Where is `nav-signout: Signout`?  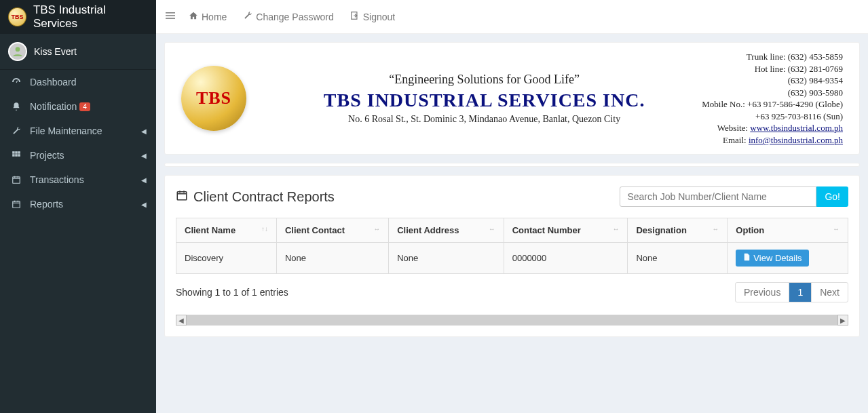
nav-signout: Signout is located at coordinates (373, 16).